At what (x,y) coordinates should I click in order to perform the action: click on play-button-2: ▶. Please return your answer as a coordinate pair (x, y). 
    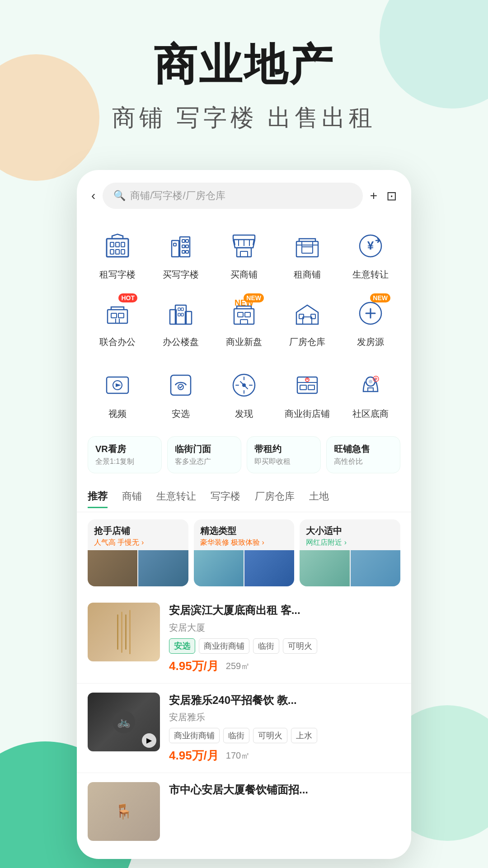
    Looking at the image, I should click on (149, 741).